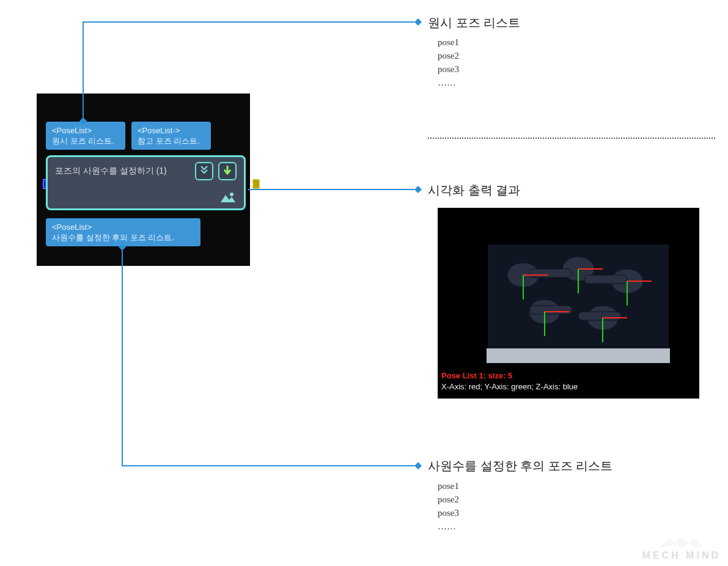 The height and width of the screenshot is (566, 728). I want to click on input-port-ref-poselist: <PoseList-> 참고 포즈 리스트., so click(171, 136).